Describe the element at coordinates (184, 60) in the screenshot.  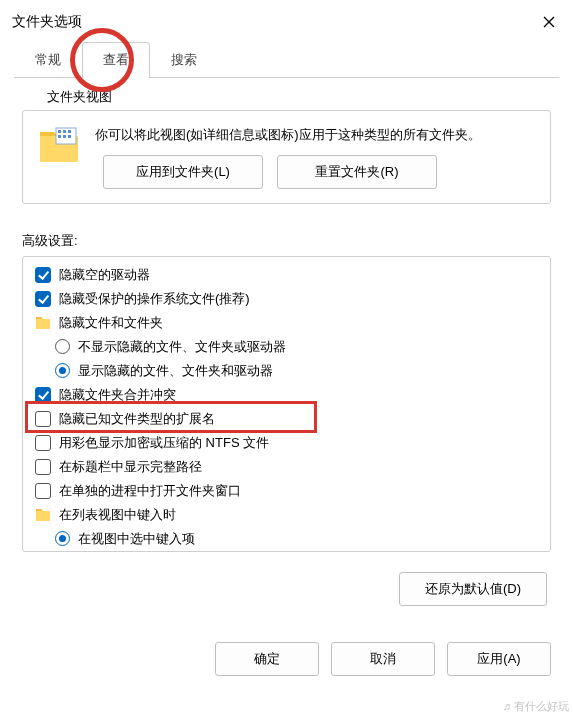
I see `tab-search: 搜索` at that location.